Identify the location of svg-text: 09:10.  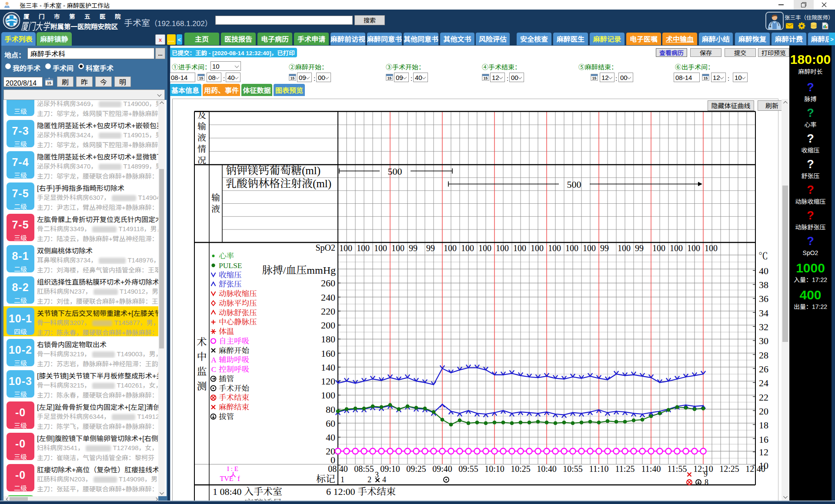
(390, 468).